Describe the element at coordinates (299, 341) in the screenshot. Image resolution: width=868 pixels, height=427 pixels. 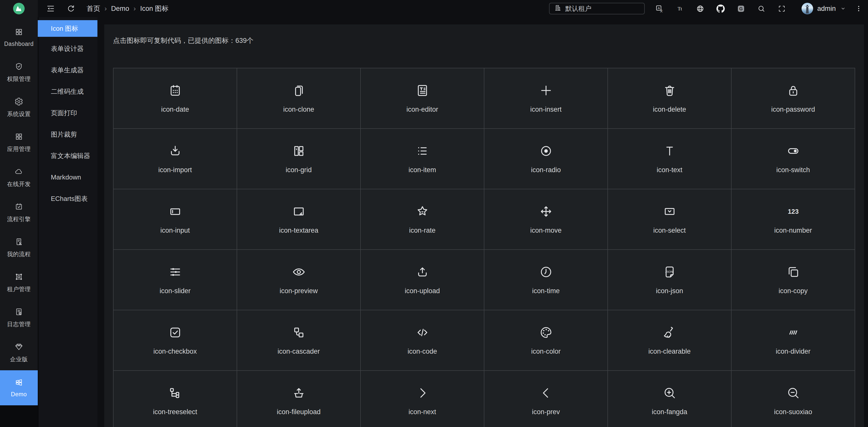
I see `icon-cell-icon-cascader: icon-cascader` at that location.